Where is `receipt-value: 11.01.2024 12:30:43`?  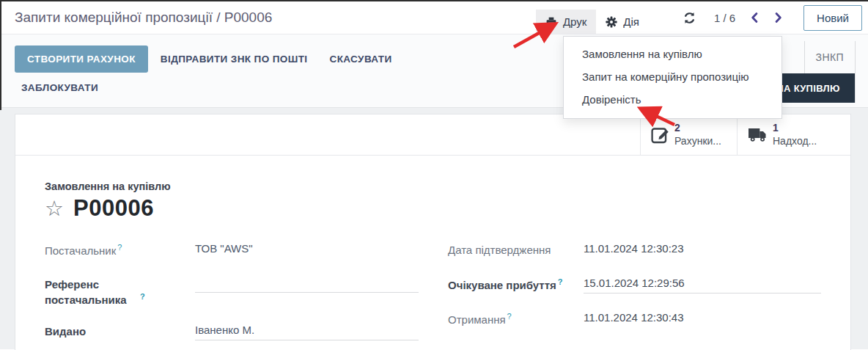 receipt-value: 11.01.2024 12:30:43 is located at coordinates (702, 318).